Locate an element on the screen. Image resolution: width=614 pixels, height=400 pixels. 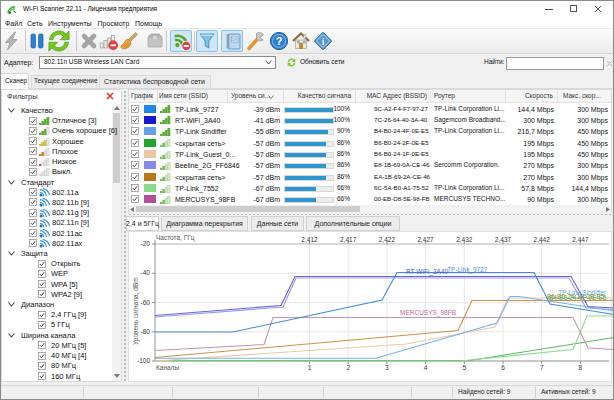
svg-text: 2,447 is located at coordinates (580, 240).